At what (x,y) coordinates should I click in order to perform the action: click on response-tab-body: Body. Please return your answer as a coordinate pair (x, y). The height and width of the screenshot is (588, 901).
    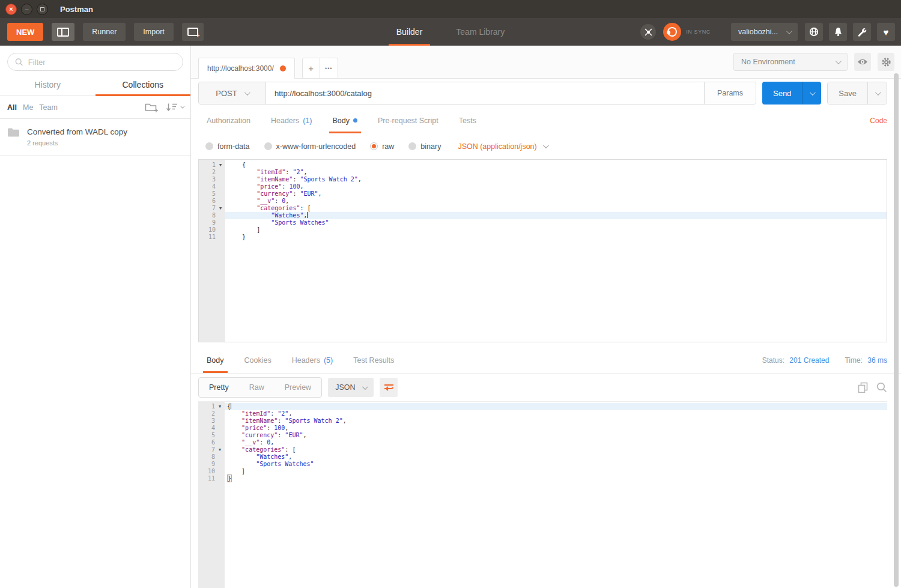
    Looking at the image, I should click on (215, 360).